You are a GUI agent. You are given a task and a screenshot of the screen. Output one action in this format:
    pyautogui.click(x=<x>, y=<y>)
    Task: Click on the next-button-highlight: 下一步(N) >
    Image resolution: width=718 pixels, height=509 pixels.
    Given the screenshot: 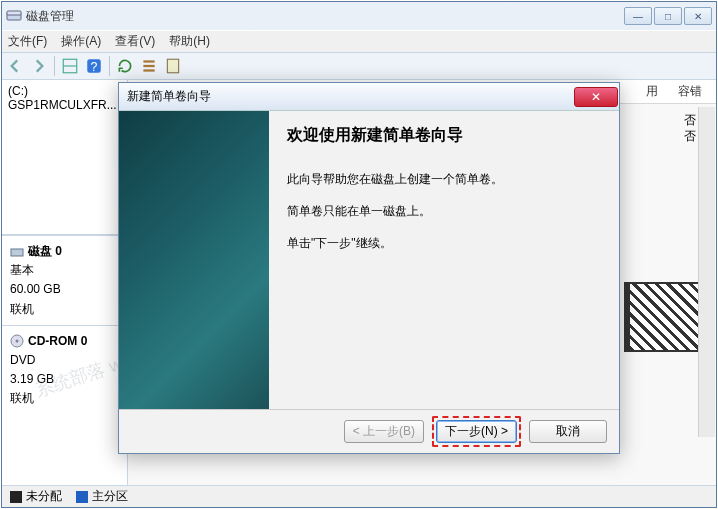 What is the action you would take?
    pyautogui.click(x=476, y=432)
    